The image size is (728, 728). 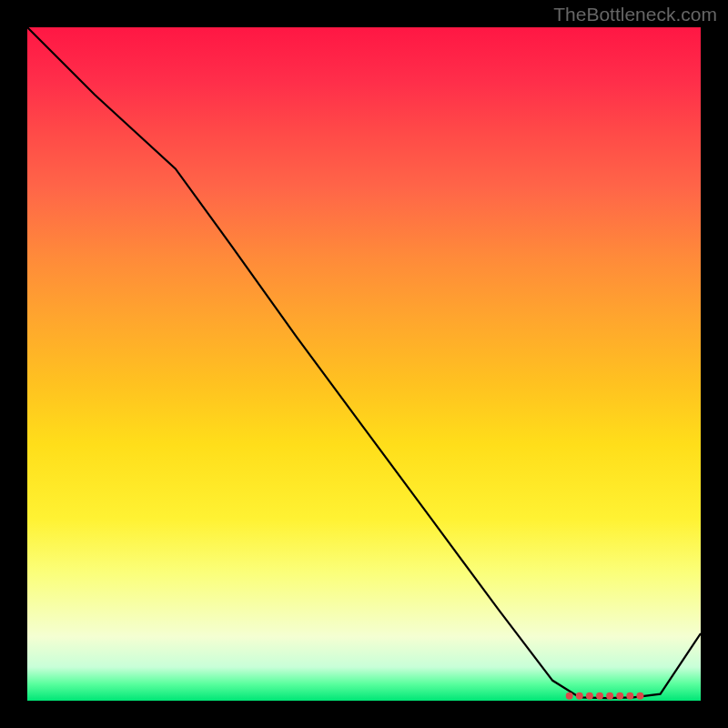 I want to click on watermark-text: TheBottleneck.com, so click(x=635, y=15).